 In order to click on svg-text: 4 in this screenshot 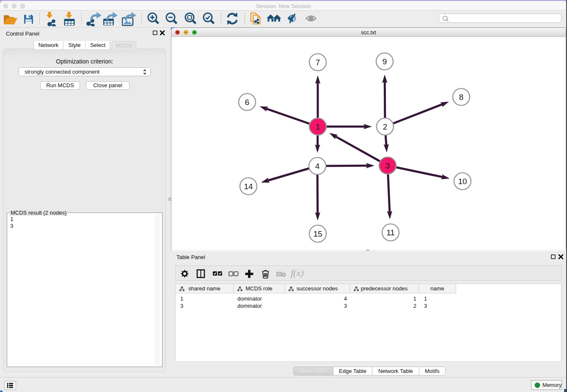, I will do `click(317, 166)`.